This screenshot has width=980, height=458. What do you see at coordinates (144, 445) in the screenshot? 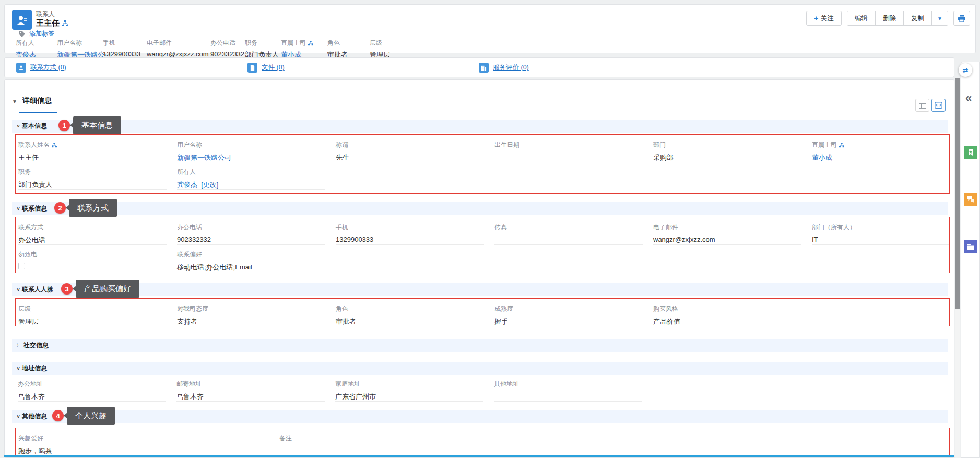
I see `field-hobbies: 兴趣爱好 跑步，喝茶` at bounding box center [144, 445].